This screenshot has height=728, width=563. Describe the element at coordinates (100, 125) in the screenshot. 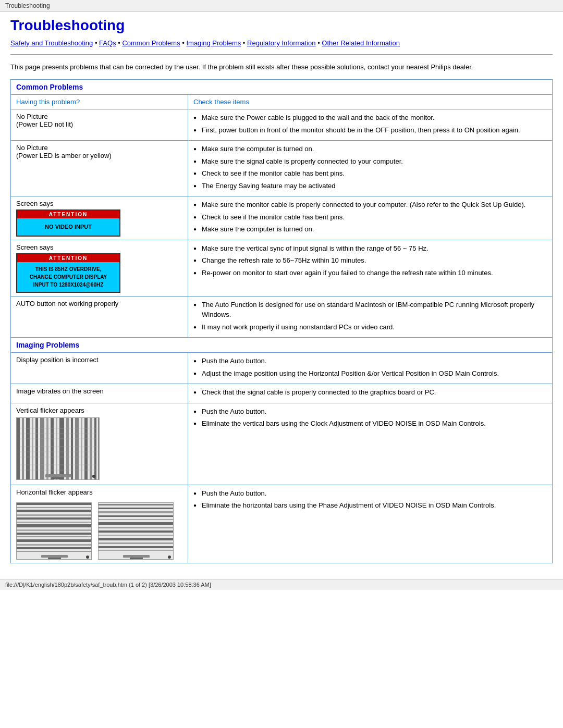

I see `problem-cell: No Picture(Power LED not lit)` at that location.